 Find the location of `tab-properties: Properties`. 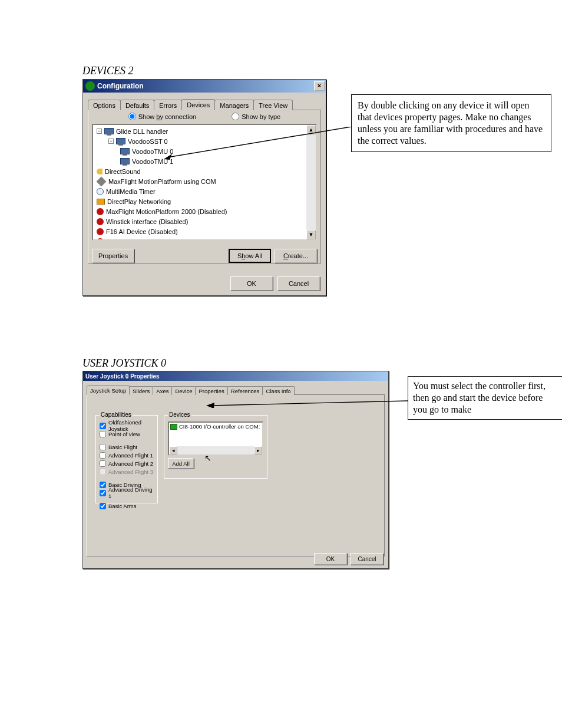

tab-properties: Properties is located at coordinates (211, 390).